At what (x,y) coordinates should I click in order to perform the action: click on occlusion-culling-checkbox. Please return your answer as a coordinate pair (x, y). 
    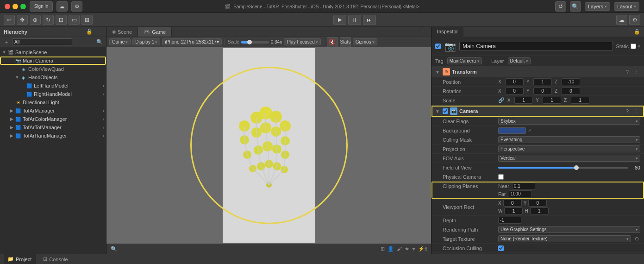
    Looking at the image, I should click on (501, 248).